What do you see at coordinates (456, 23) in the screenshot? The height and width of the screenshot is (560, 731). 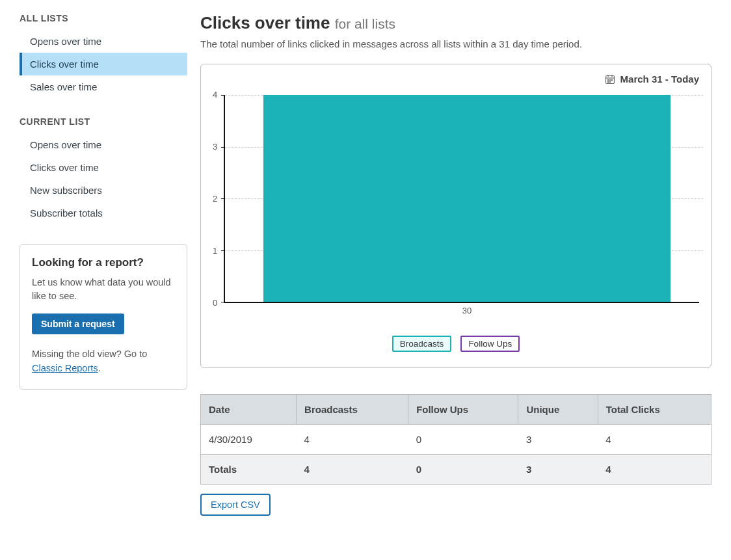 I see `page-title: Clicks over time for all lists` at bounding box center [456, 23].